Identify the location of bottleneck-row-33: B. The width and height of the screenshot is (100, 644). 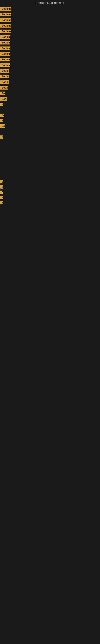
(50, 187).